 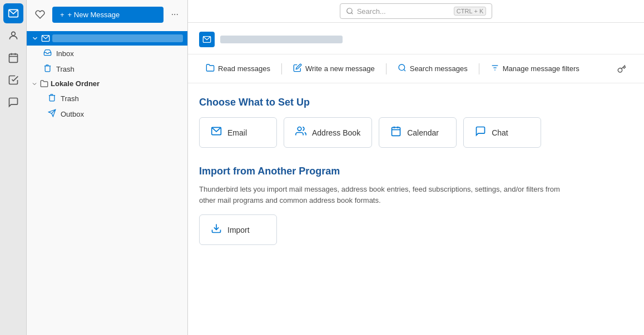 What do you see at coordinates (416, 11) in the screenshot?
I see `search-bar: Search... CTRL + K` at bounding box center [416, 11].